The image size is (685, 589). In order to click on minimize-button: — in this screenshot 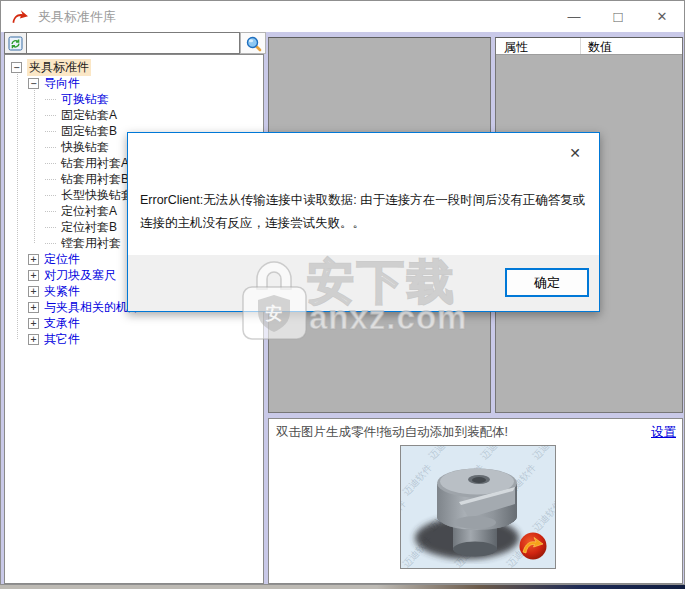, I will do `click(574, 16)`.